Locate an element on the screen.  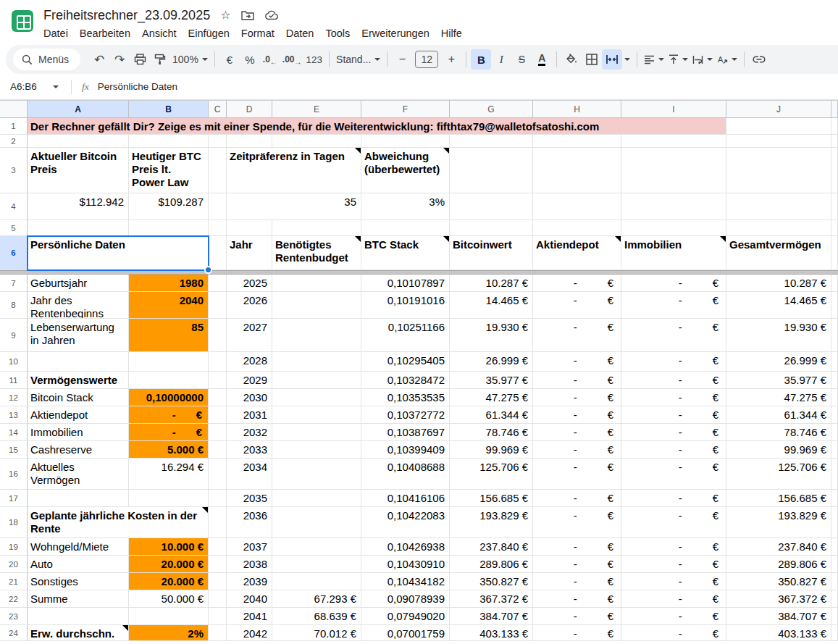
cell-A3: Aktueller Bitcoin Preis is located at coordinates (78, 171).